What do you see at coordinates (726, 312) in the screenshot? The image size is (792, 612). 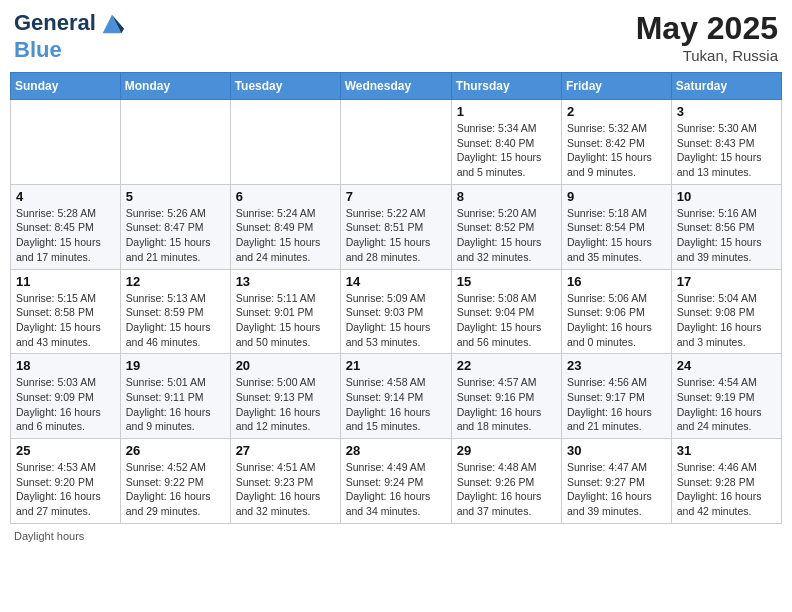 I see `calendar-cell: 17Sunrise: 5:04 AM Sunset: 9:08 PM Dayli…` at bounding box center [726, 312].